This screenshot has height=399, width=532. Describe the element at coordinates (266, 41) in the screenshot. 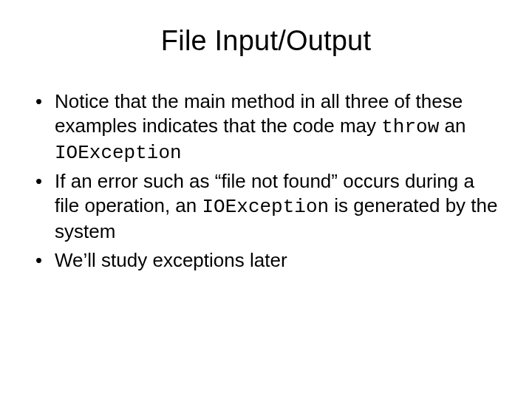

I see `slide-title: File Input/Output` at that location.